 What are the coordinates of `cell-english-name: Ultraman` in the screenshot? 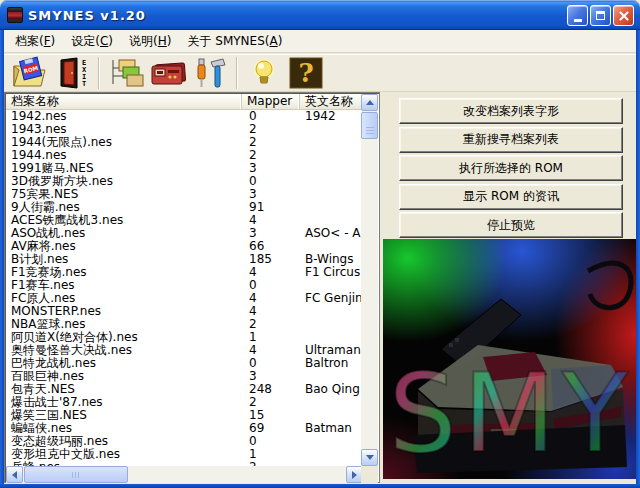 It's located at (332, 350).